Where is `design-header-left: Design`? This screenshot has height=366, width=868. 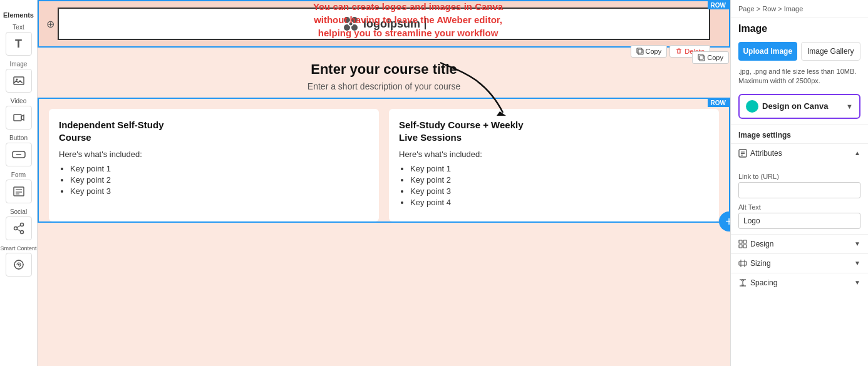
design-header-left: Design is located at coordinates (756, 244).